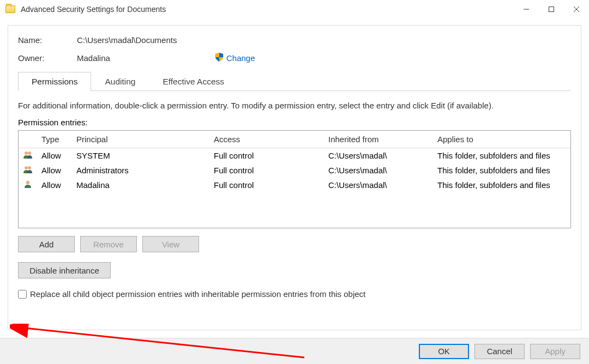 Image resolution: width=589 pixels, height=364 pixels. Describe the element at coordinates (378, 139) in the screenshot. I see `col-inherited: Inherited from` at that location.